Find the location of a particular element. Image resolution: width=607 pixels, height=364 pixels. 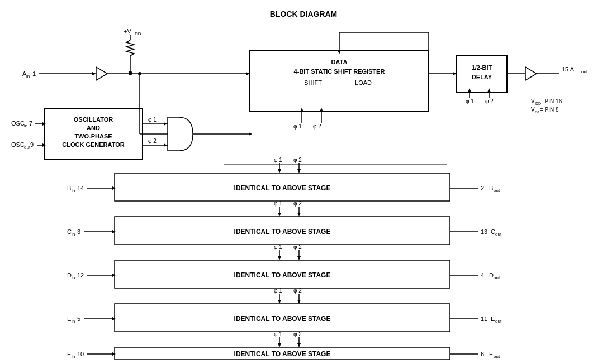

sr-load: LOAD is located at coordinates (363, 83).